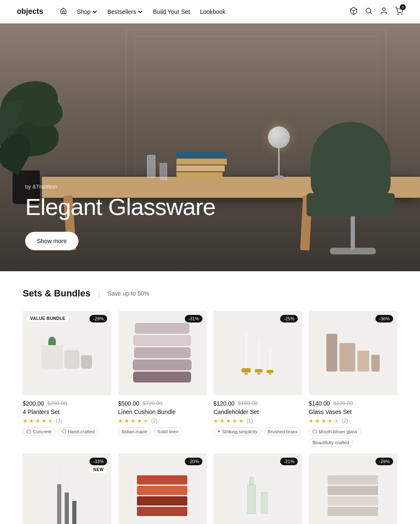  I want to click on discount-badge-ch2: -33%, so click(98, 461).